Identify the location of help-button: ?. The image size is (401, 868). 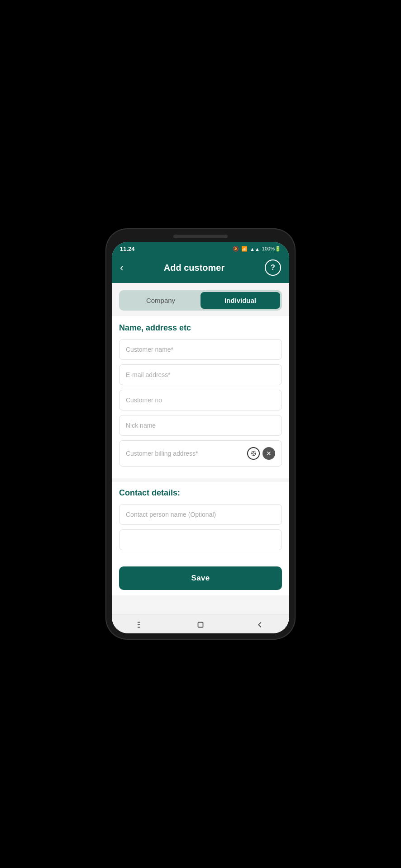
(273, 268).